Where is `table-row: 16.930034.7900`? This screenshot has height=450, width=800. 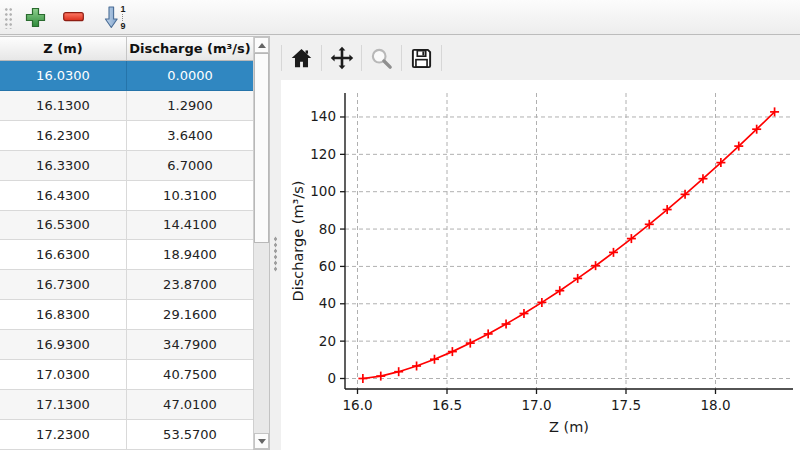
table-row: 16.930034.7900 is located at coordinates (126, 345).